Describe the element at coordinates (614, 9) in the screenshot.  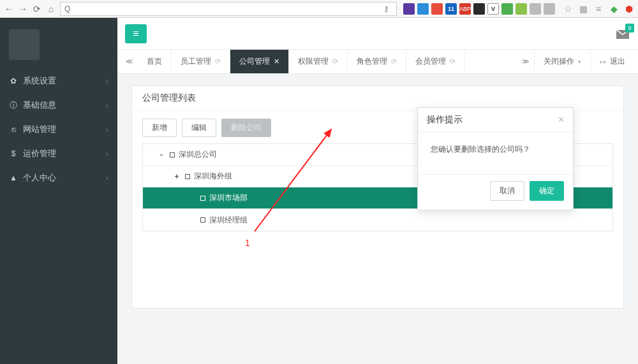
I see `ext-icon: ◆` at that location.